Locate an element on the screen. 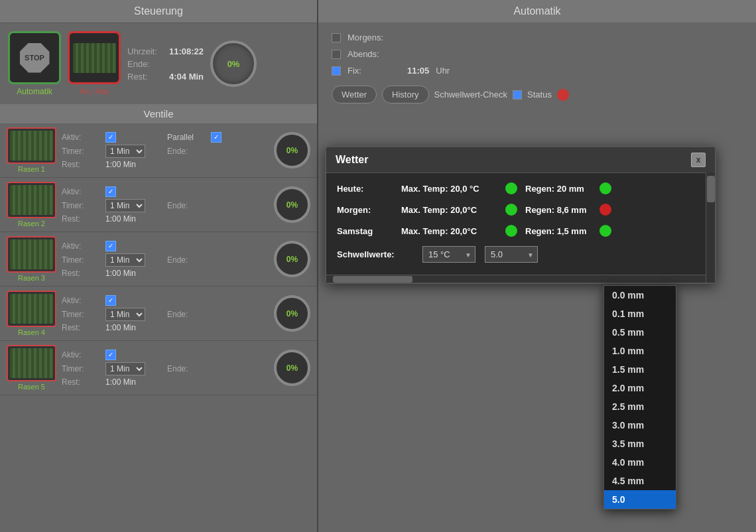 The width and height of the screenshot is (756, 532). ventile-gauge-0: 0% is located at coordinates (292, 150).